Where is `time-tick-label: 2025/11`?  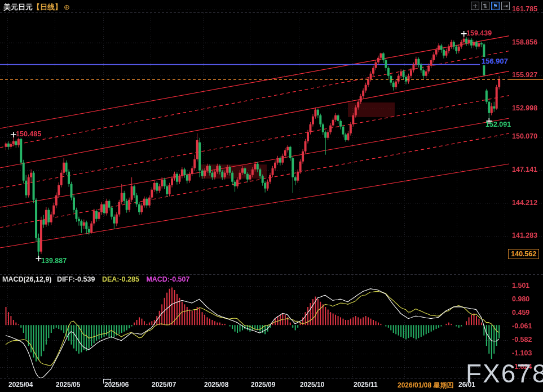 time-tick-label: 2025/11 is located at coordinates (365, 385).